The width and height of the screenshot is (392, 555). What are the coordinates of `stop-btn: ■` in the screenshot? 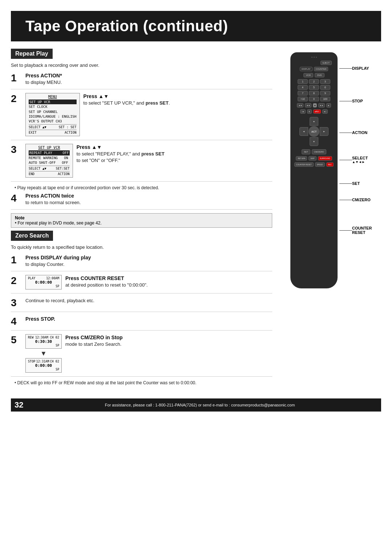 It's located at (315, 105).